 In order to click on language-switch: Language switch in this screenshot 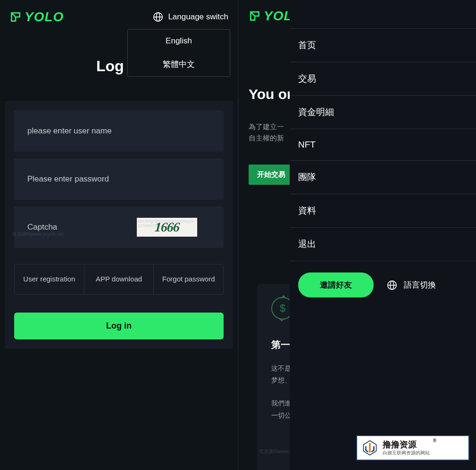, I will do `click(191, 17)`.